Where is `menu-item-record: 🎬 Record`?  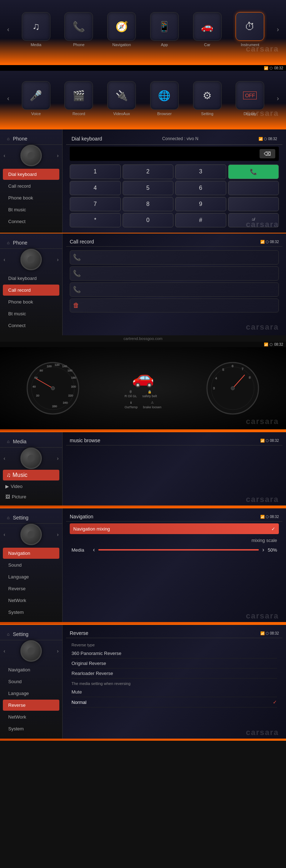 menu-item-record: 🎬 Record is located at coordinates (79, 99).